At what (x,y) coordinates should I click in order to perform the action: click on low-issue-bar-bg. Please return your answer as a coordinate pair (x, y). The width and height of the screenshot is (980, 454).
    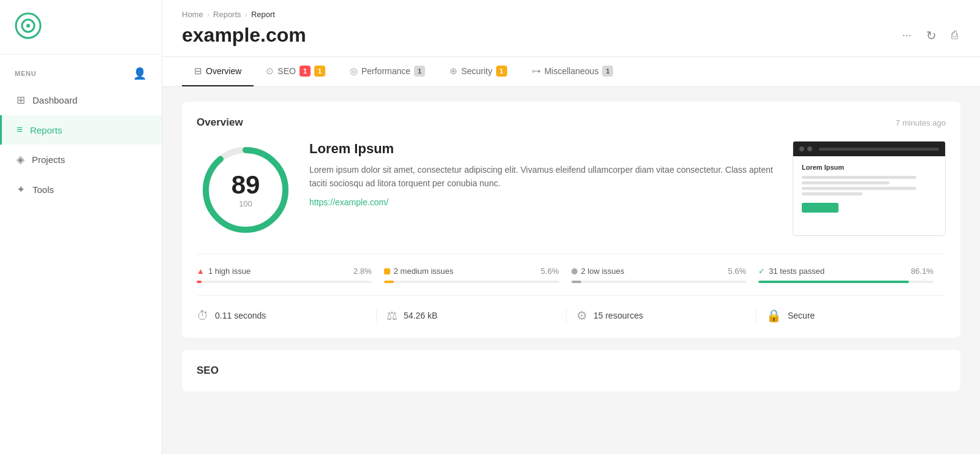
    Looking at the image, I should click on (659, 282).